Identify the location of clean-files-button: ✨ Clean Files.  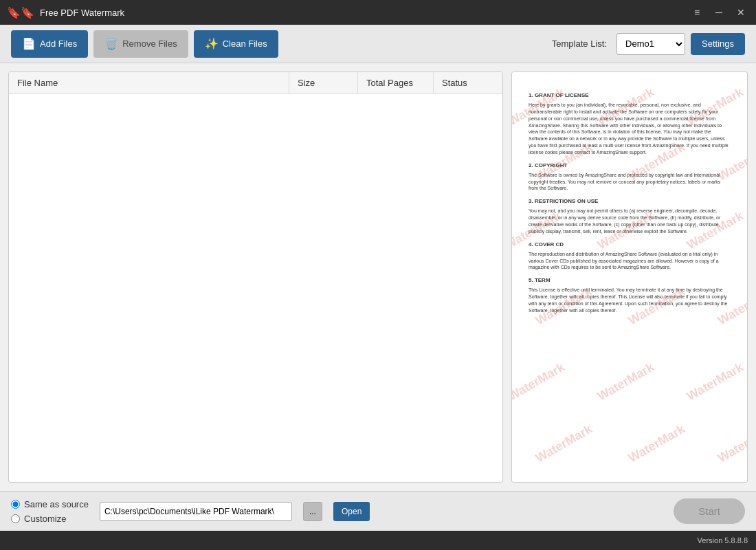
(236, 44).